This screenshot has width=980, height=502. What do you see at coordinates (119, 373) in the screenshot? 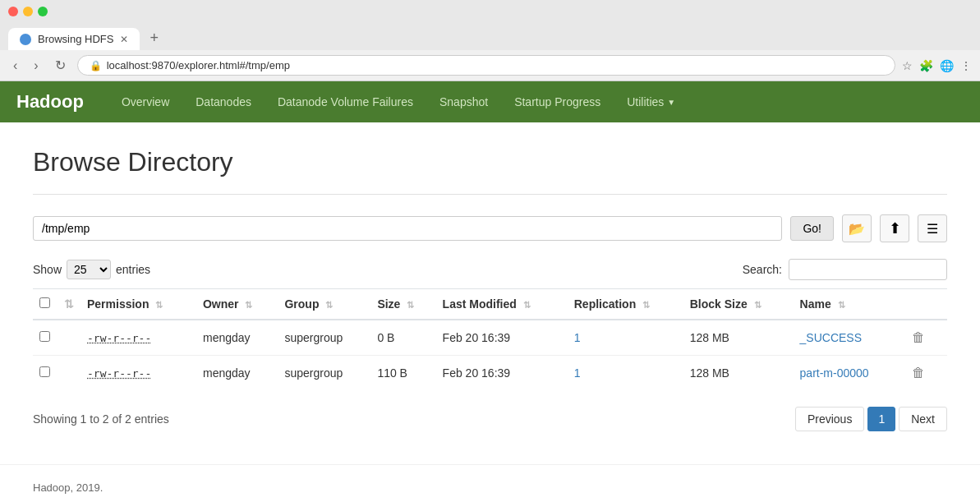
I see `row-permission-1: -rw-r--r--` at bounding box center [119, 373].